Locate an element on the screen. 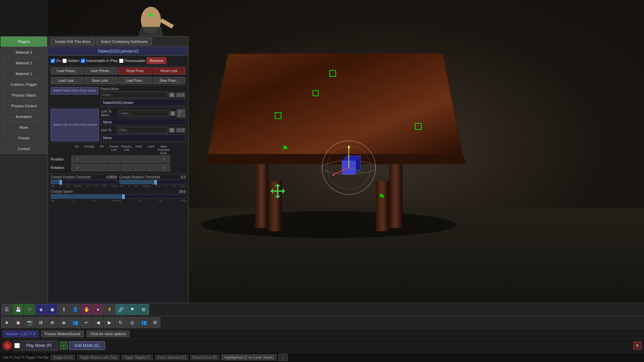  save-preset-btn: Save Preset... is located at coordinates (101, 71).